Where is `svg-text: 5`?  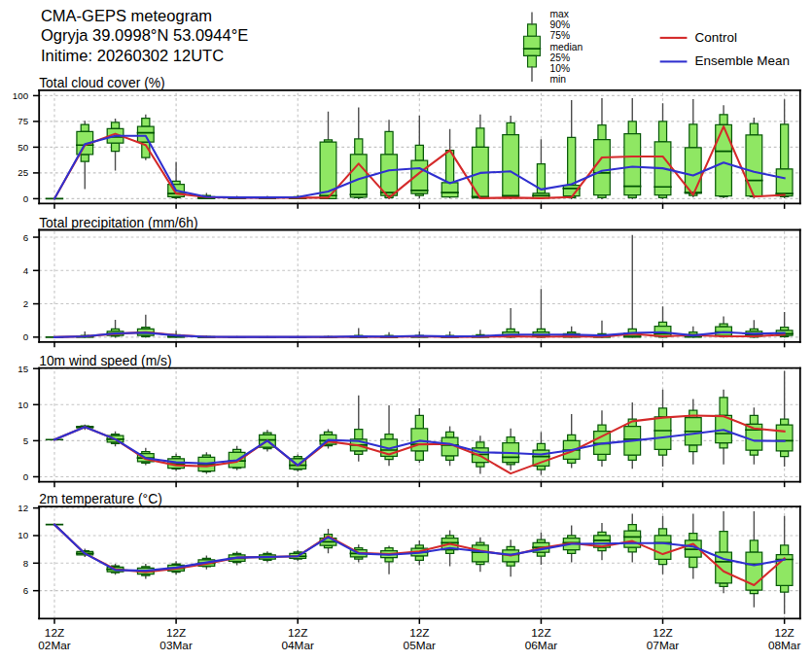
svg-text: 5 is located at coordinates (25, 441).